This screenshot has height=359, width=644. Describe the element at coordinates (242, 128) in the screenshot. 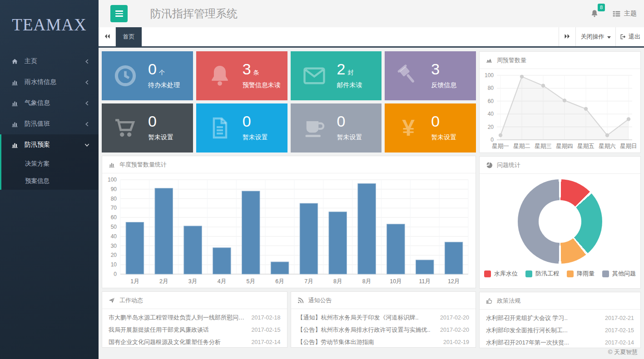

I see `stat-card-5: 0暂未设置` at that location.